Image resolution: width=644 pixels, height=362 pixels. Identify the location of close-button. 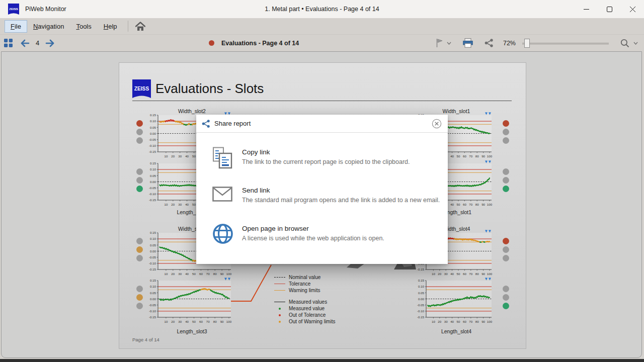
(632, 9).